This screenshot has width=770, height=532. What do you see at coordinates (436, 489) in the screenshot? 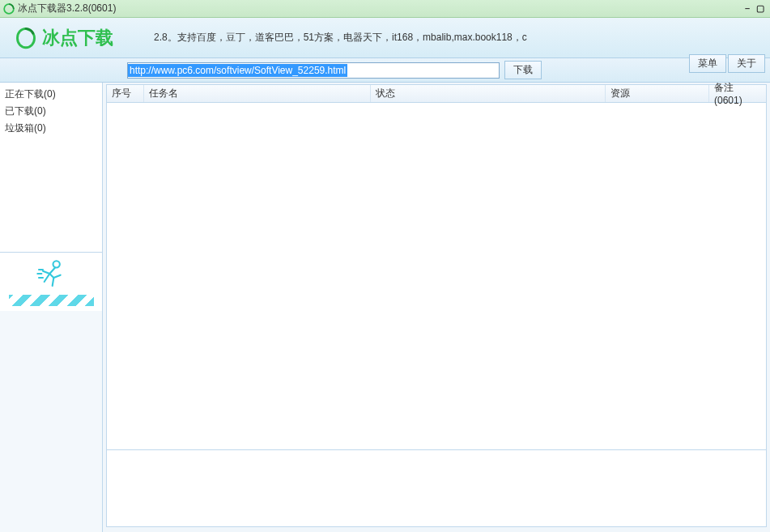
I see `bottom-panel` at bounding box center [436, 489].